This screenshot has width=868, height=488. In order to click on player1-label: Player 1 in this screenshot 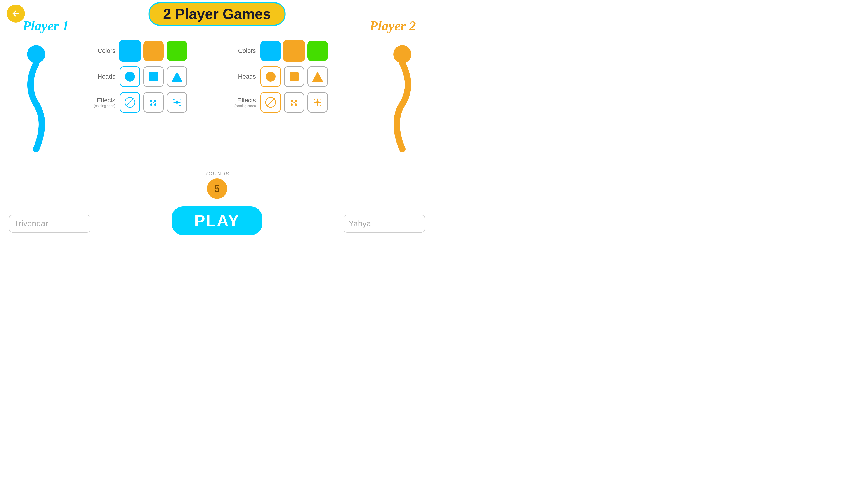, I will do `click(46, 26)`.